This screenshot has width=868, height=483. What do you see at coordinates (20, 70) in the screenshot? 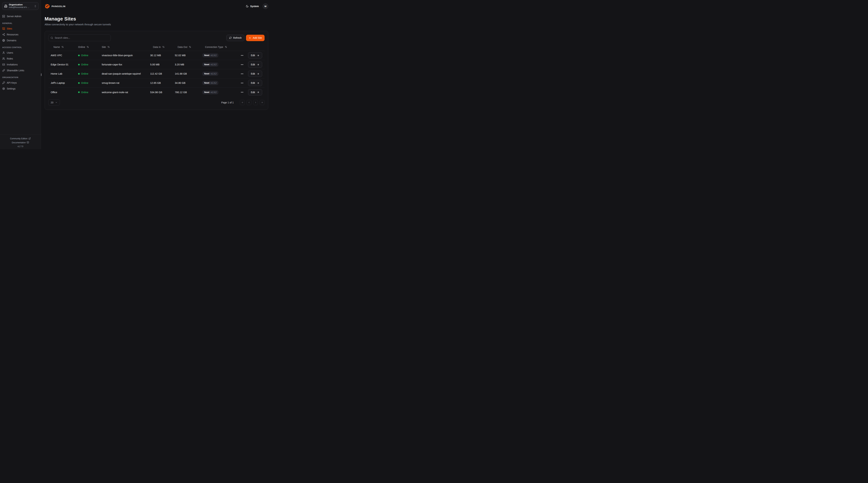
I see `sidebar-item-shareable-links: Shareable Links` at bounding box center [20, 70].